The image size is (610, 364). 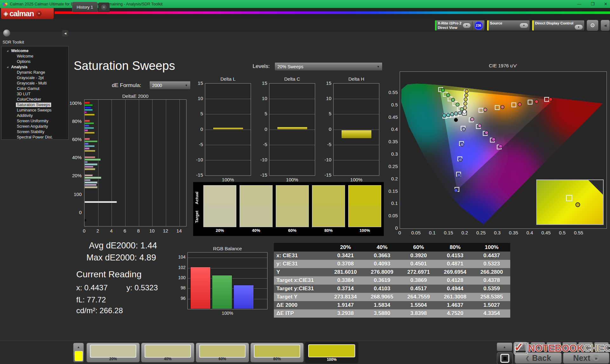 I want to click on sidebar-collapse-button: ◀, so click(x=65, y=33).